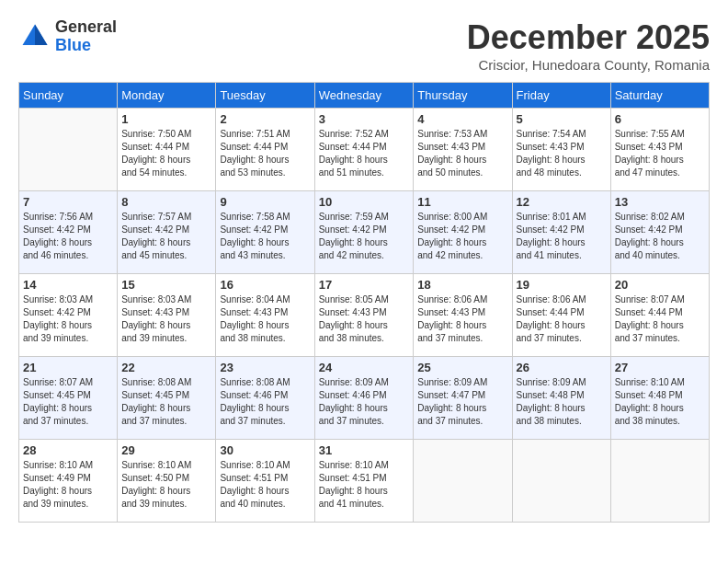  I want to click on calendar-cell: 6Sunrise: 7:55 AM Sunset: 4:43 PM Daylig…, so click(660, 150).